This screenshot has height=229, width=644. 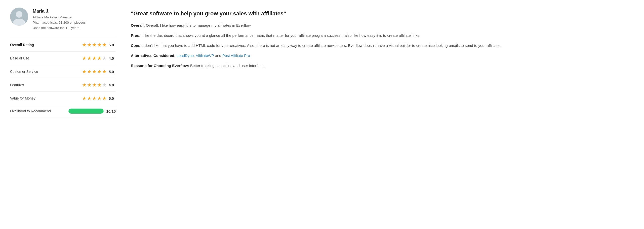 I want to click on likelihood-label: Likelihood to Recommend, so click(x=30, y=111).